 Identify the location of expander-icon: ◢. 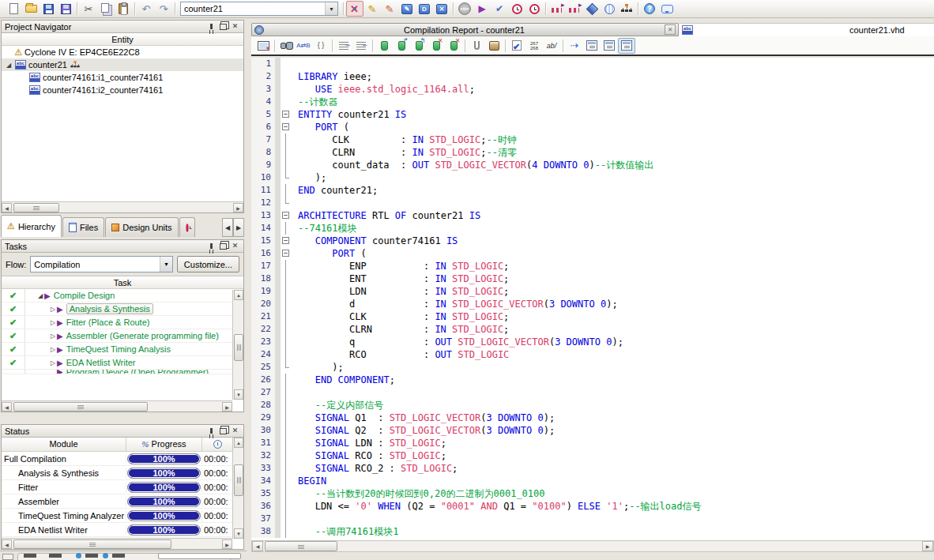
(40, 295).